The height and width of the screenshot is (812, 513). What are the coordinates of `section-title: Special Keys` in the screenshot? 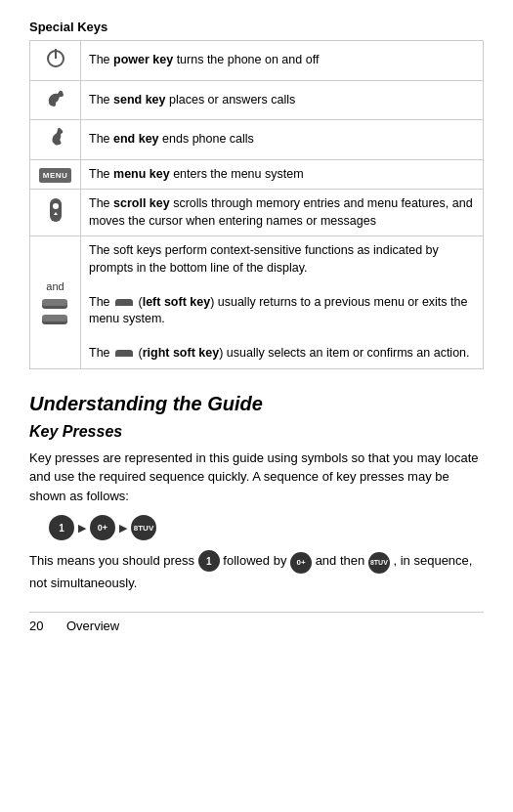 It's located at (256, 27).